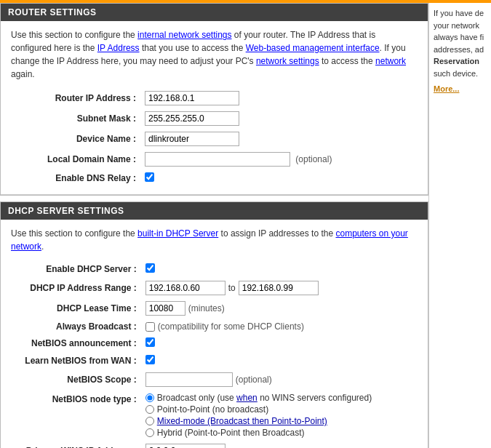  What do you see at coordinates (231, 433) in the screenshot?
I see `radio-hybrid-label: Hybrid (Point-to-Point then Broadcast)` at bounding box center [231, 433].